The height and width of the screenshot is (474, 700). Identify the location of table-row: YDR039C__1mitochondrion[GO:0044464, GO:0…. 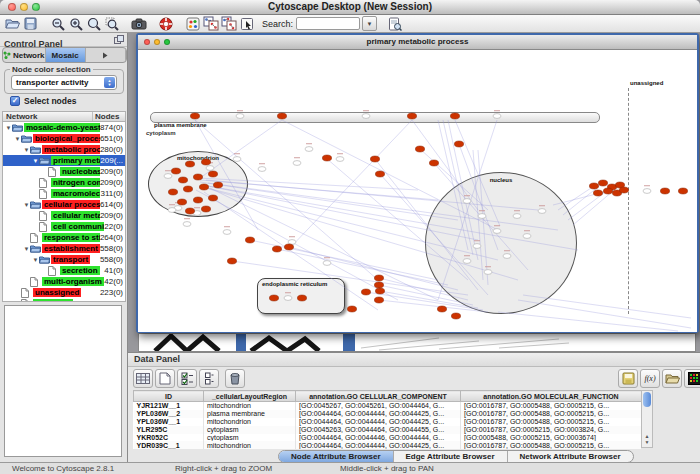
(388, 445).